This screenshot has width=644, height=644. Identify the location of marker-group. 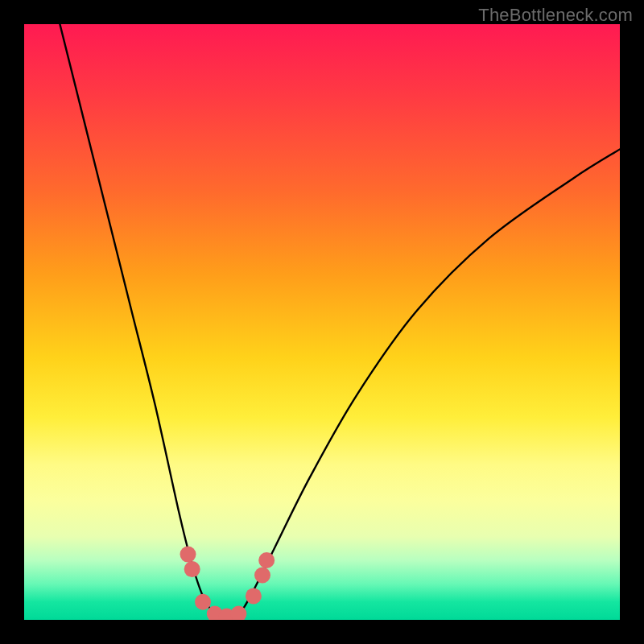
(228, 583).